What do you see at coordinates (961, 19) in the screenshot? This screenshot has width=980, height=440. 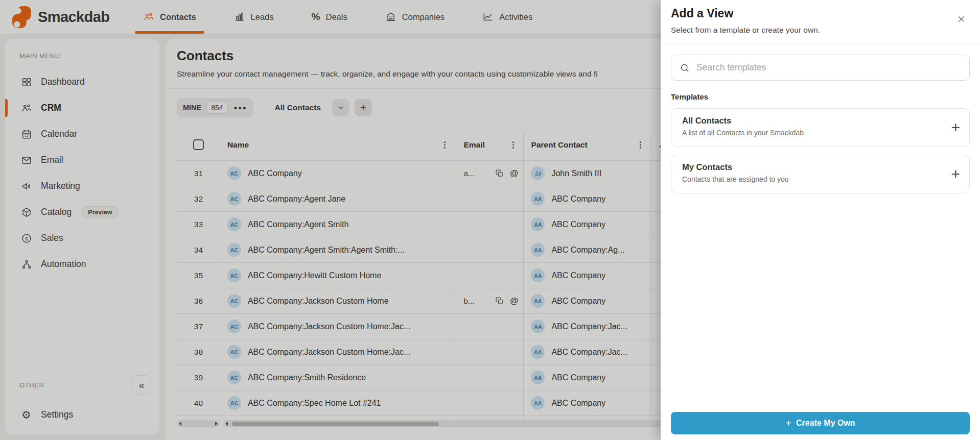 I see `close-panel-button` at bounding box center [961, 19].